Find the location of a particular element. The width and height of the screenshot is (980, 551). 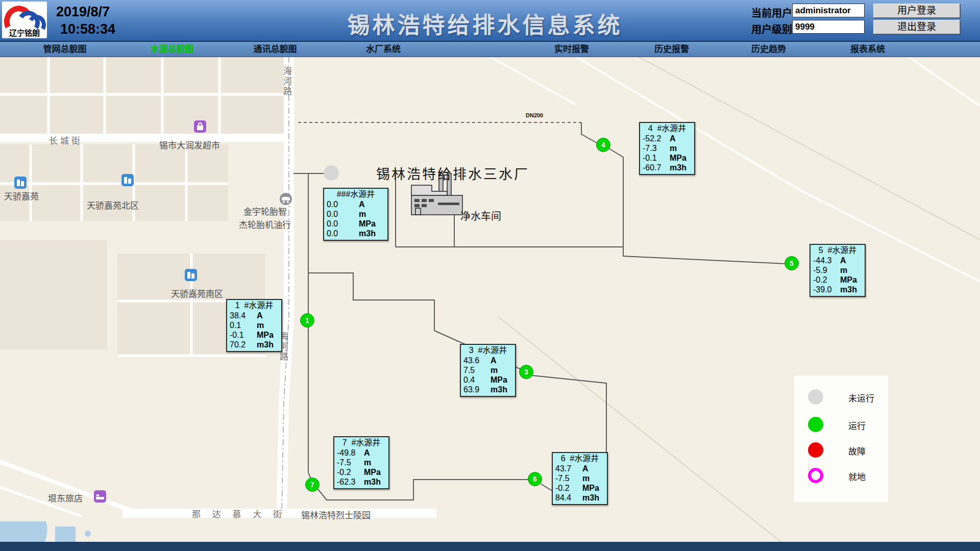

legend-local-icon is located at coordinates (816, 475).